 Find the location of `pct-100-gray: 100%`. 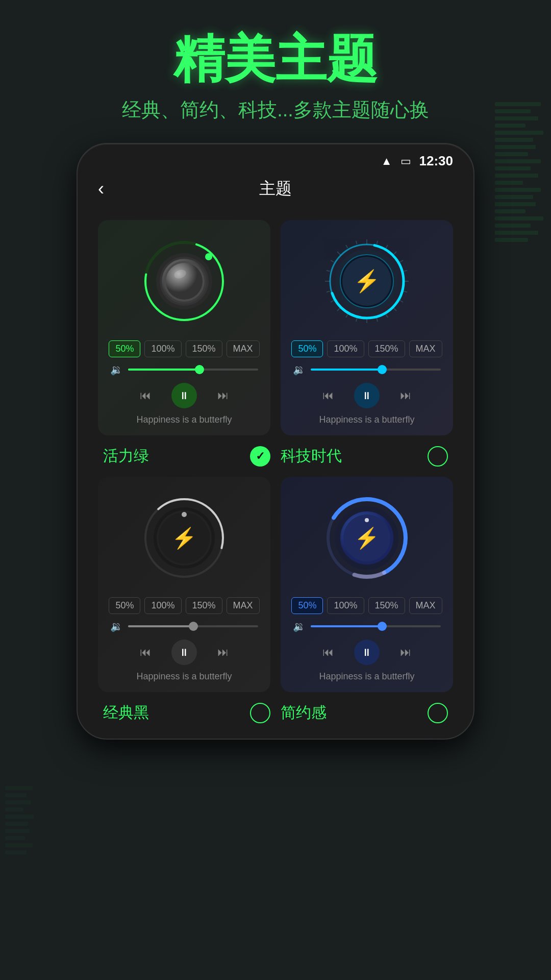

pct-100-gray: 100% is located at coordinates (163, 605).